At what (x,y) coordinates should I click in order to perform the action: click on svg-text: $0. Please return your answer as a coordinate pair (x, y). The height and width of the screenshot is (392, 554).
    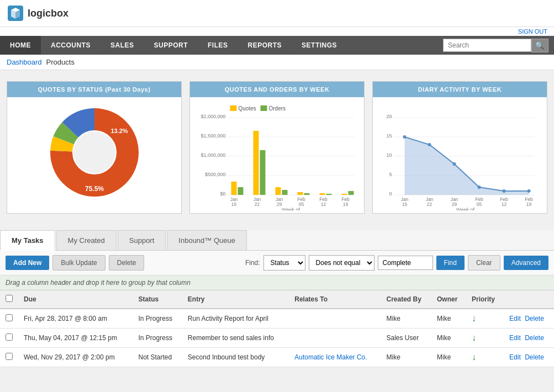
    Looking at the image, I should click on (223, 194).